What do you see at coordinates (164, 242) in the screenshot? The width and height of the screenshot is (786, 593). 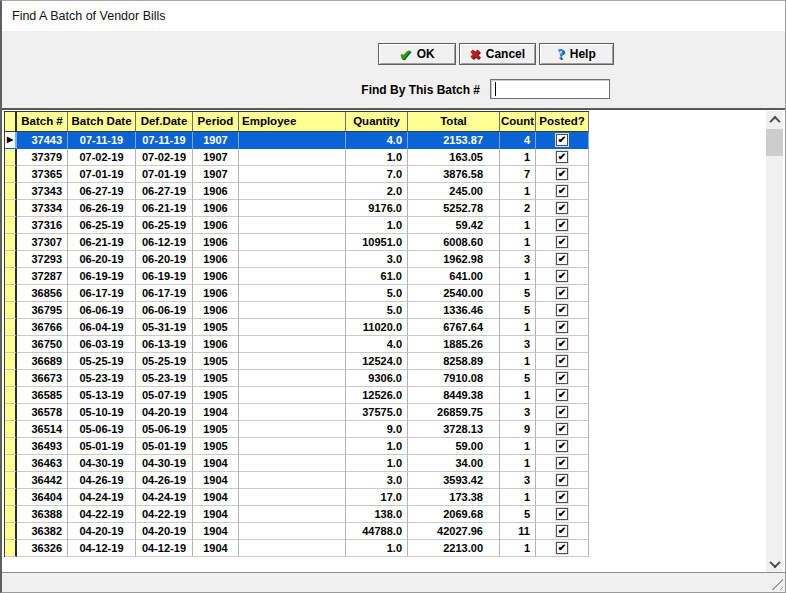 I see `cell-def-date: 06-12-19` at bounding box center [164, 242].